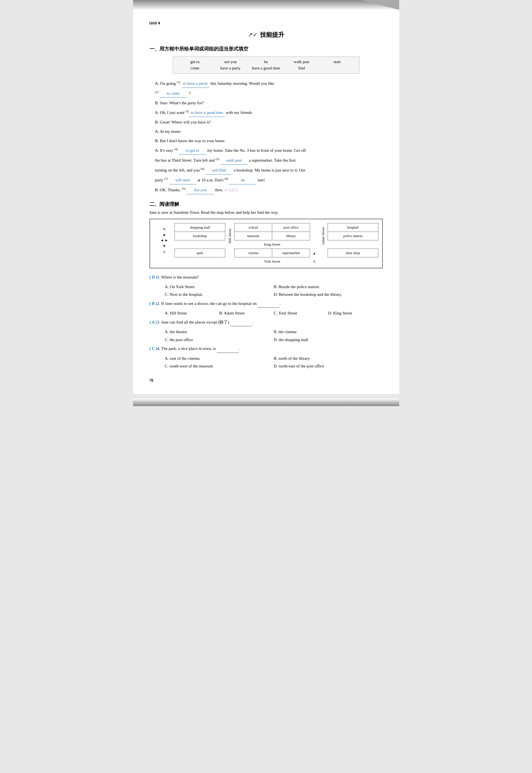 The width and height of the screenshot is (532, 773). I want to click on word-item: get to, so click(195, 62).